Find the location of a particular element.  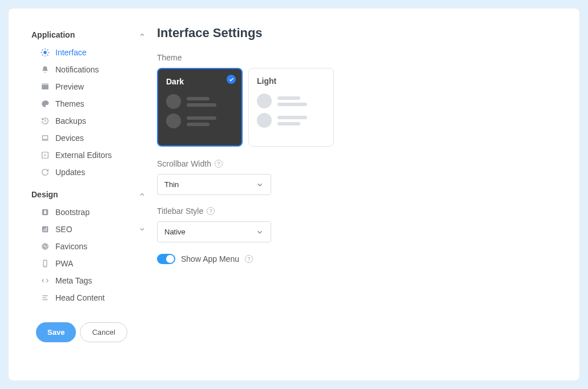

sidebar-item-favicons: Favicons is located at coordinates (88, 246).